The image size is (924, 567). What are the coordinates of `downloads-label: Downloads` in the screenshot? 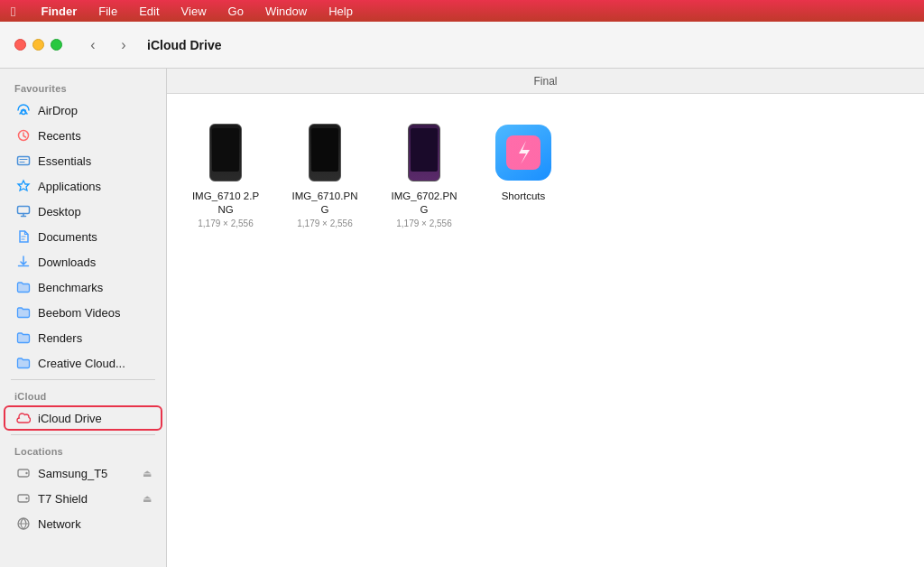 It's located at (67, 262).